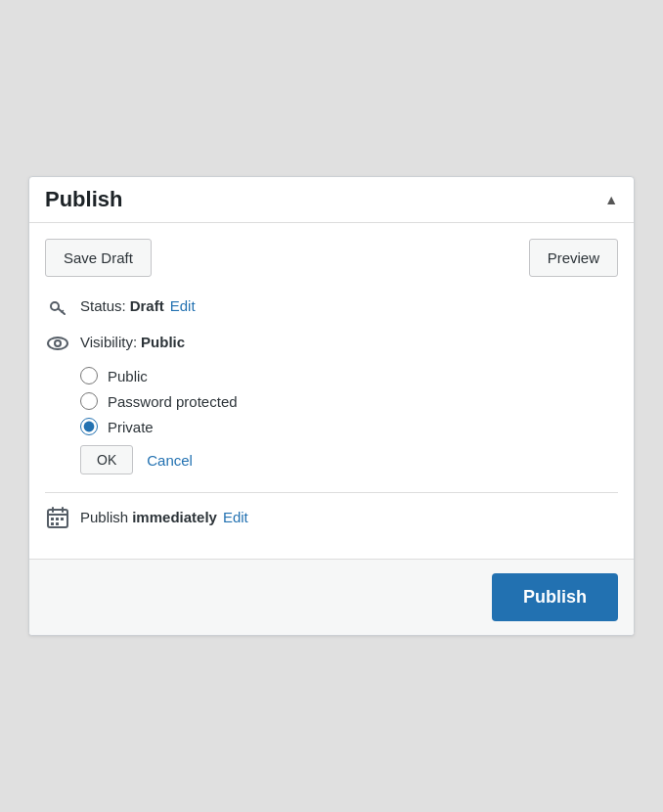 The image size is (663, 812). Describe the element at coordinates (174, 517) in the screenshot. I see `publish-time-value: immediately` at that location.